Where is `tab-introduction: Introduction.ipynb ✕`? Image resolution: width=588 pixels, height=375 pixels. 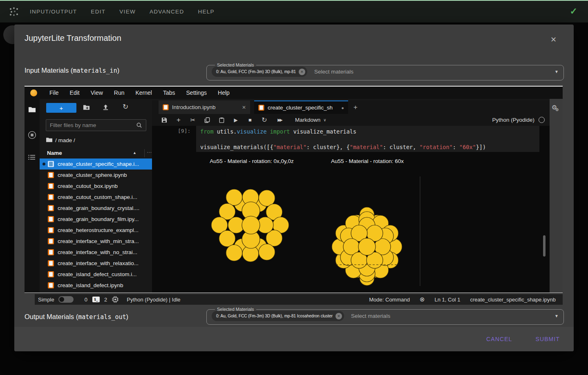 tab-introduction: Introduction.ipynb ✕ is located at coordinates (204, 107).